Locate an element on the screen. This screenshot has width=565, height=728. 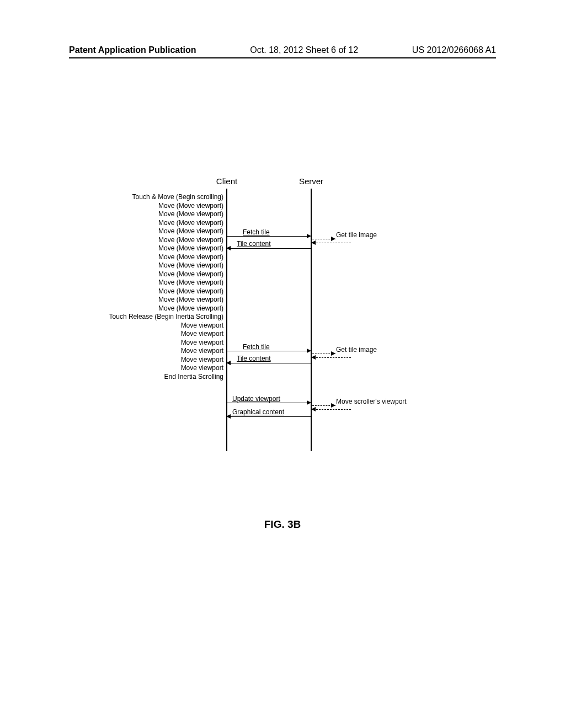
figure-caption: FIG. 3B is located at coordinates (282, 524).